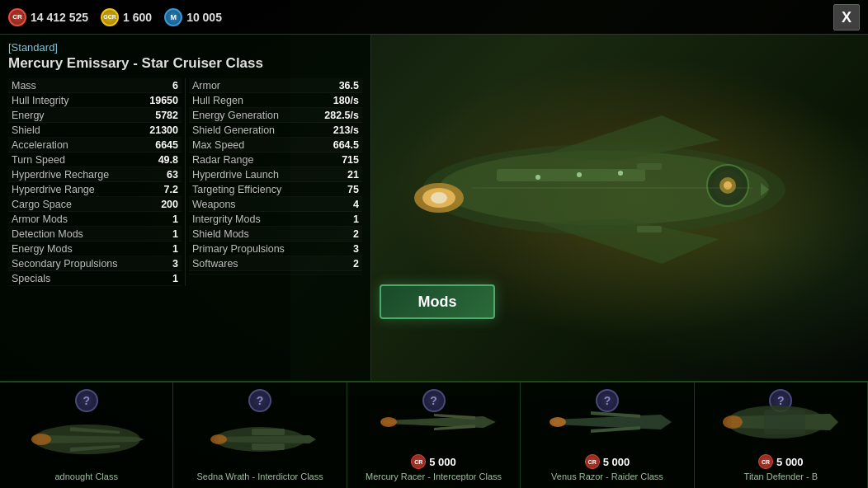  What do you see at coordinates (95, 145) in the screenshot?
I see `stat-row: Acceleration6645` at bounding box center [95, 145].